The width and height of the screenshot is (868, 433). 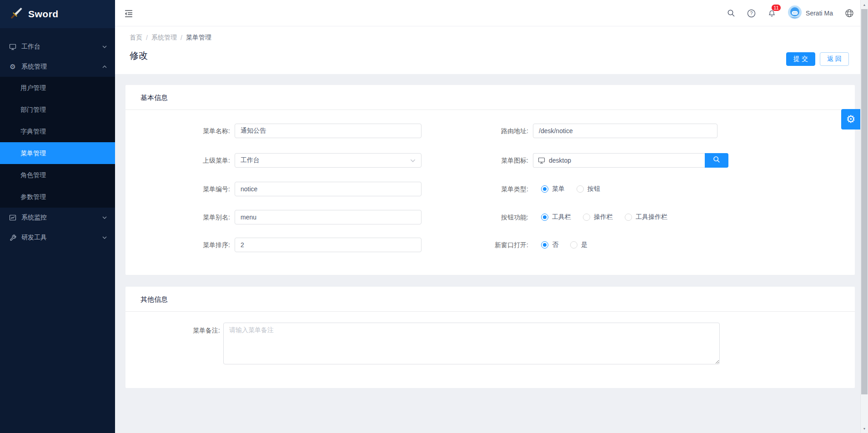 What do you see at coordinates (298, 217) in the screenshot?
I see `menu-alias-item: 菜单别名:` at bounding box center [298, 217].